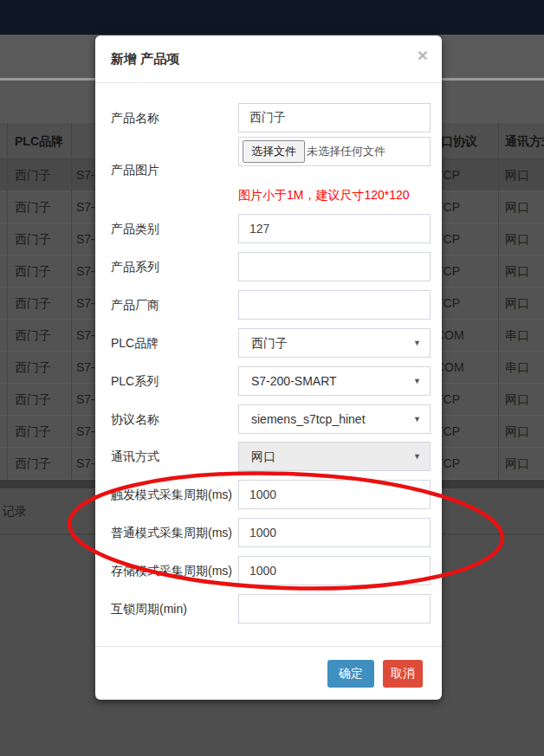 This screenshot has height=756, width=544. Describe the element at coordinates (15, 512) in the screenshot. I see `records-info-text: 记录` at that location.